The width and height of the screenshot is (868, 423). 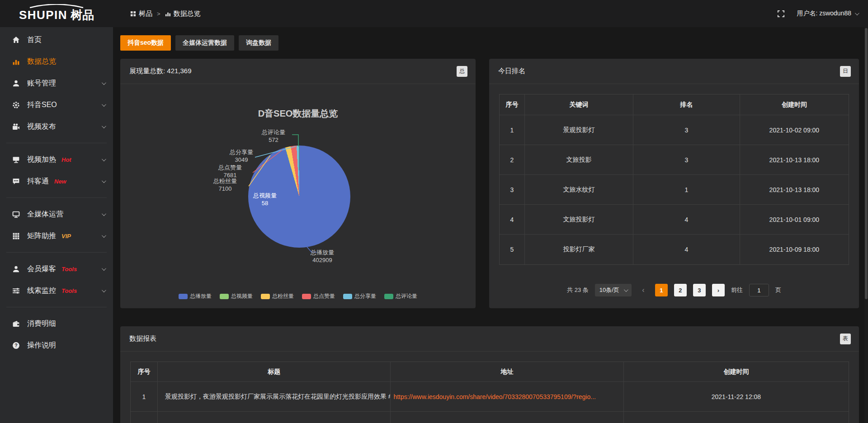 What do you see at coordinates (16, 105) in the screenshot?
I see `gear-icon` at bounding box center [16, 105].